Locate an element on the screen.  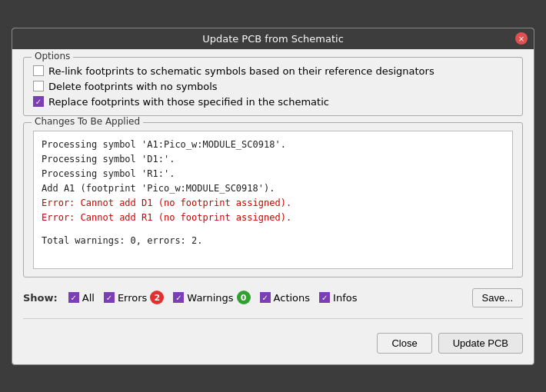
show-warnings: Warnings 0 is located at coordinates (211, 297).